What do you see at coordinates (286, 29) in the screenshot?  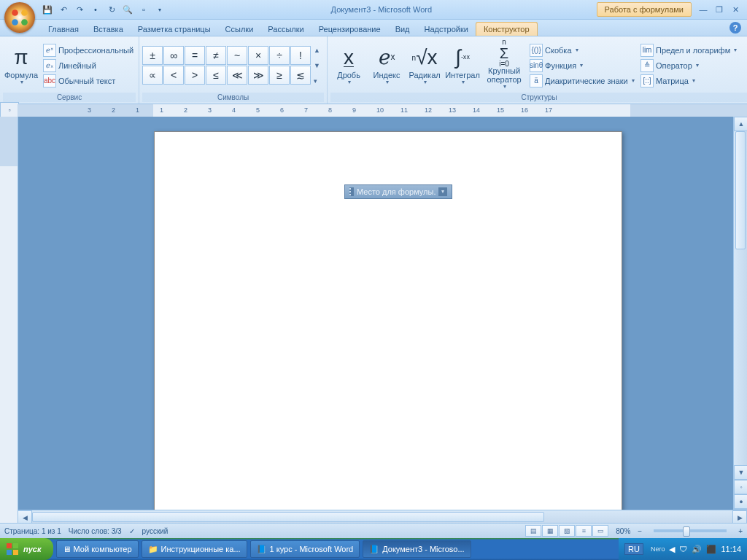 I see `tab-mailings: Рассылки` at bounding box center [286, 29].